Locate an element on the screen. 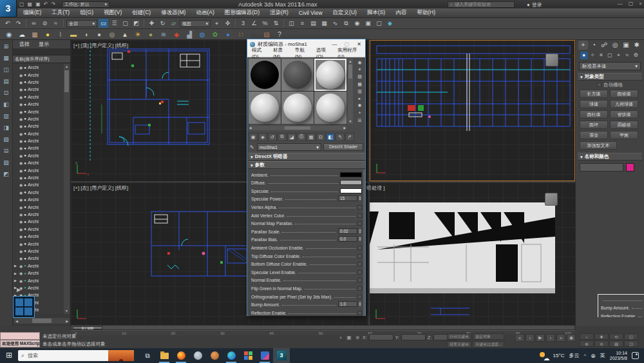 This screenshot has height=363, width=644. dark-ball-icon: ● is located at coordinates (254, 34).